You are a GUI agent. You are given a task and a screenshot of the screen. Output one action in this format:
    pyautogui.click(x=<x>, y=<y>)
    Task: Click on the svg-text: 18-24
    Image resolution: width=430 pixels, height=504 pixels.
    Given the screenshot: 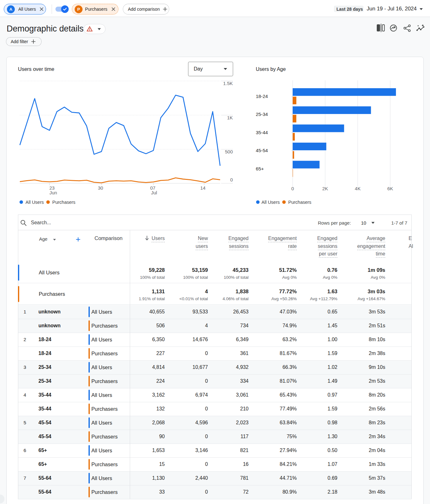 What is the action you would take?
    pyautogui.click(x=262, y=96)
    